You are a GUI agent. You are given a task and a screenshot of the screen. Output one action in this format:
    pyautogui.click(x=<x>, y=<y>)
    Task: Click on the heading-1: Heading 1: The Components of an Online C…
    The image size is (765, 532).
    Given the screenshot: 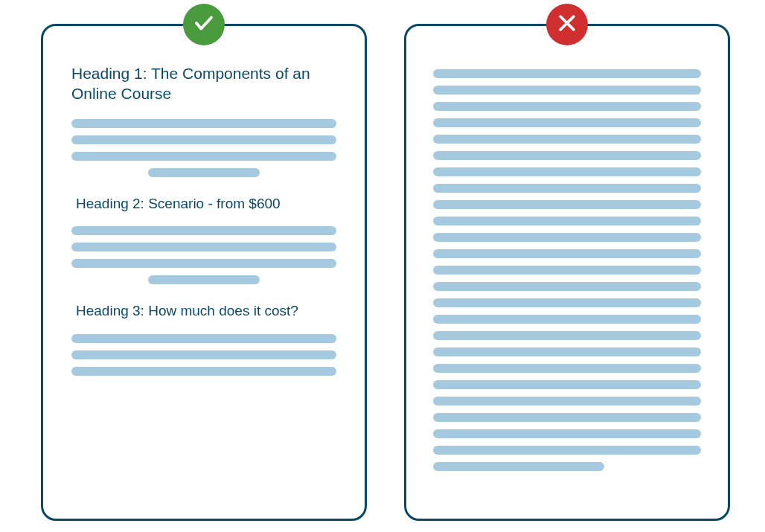 What is the action you would take?
    pyautogui.click(x=204, y=83)
    